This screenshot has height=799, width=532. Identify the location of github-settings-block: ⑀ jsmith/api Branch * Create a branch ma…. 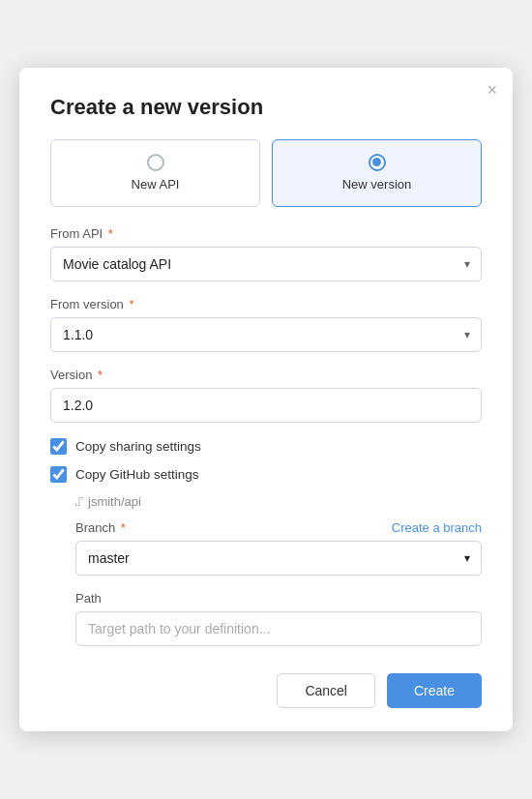
(279, 571).